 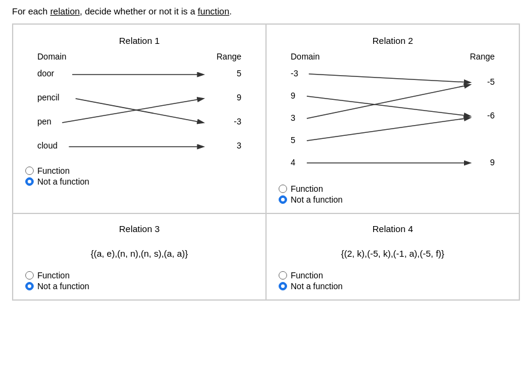 I want to click on relation3-function-option: Function, so click(x=140, y=275).